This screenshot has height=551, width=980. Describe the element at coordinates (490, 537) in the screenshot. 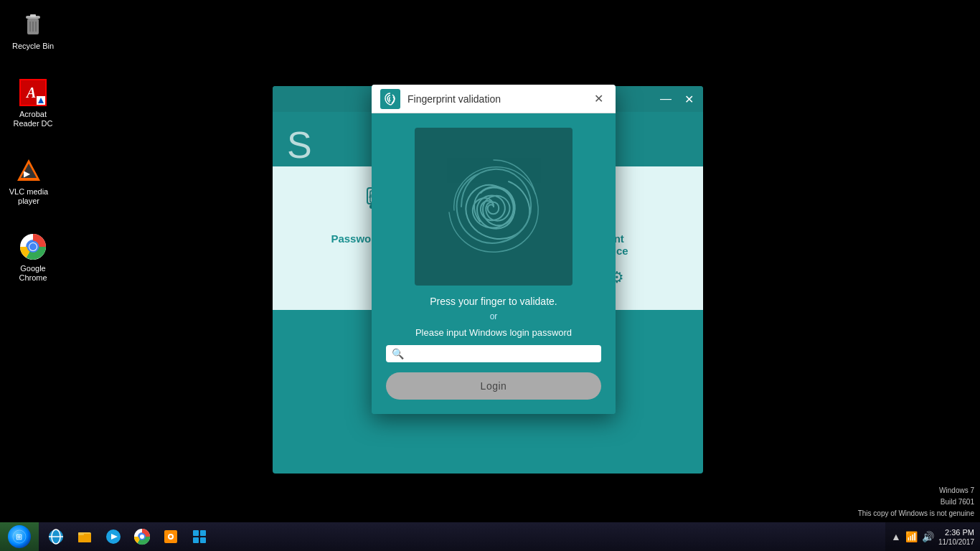

I see `taskbar: ⊞` at that location.